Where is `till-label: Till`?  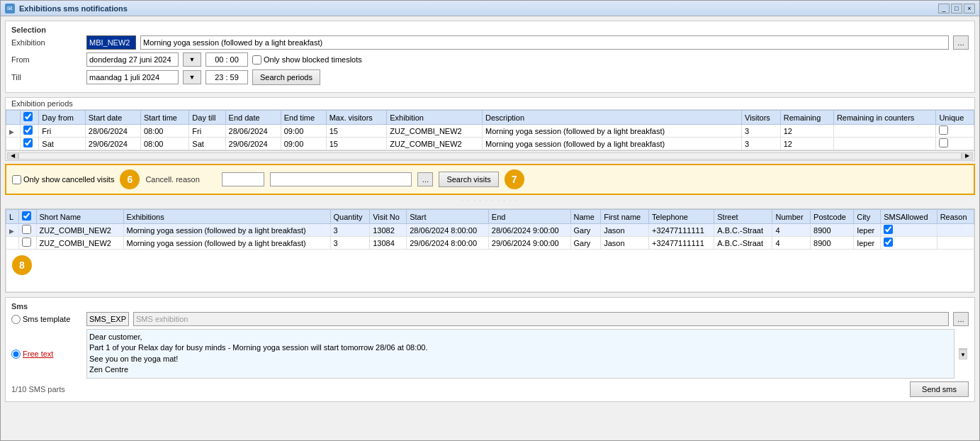
till-label: Till is located at coordinates (47, 77).